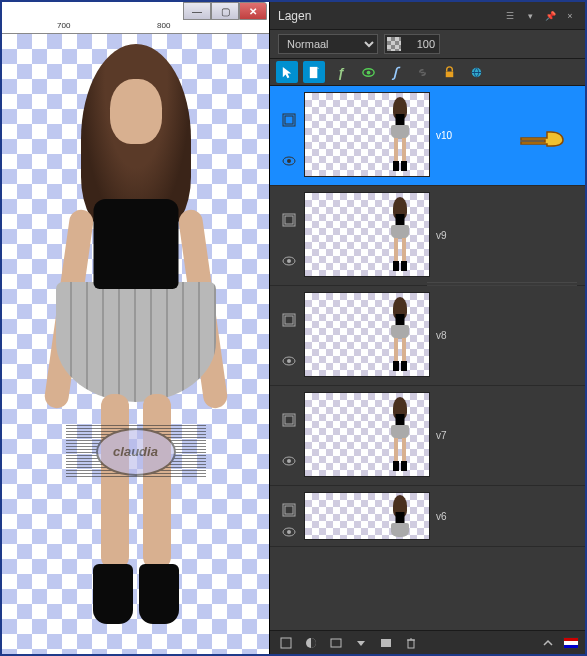 This screenshot has height=656, width=587. Describe the element at coordinates (394, 44) in the screenshot. I see `transparency-icon` at that location.